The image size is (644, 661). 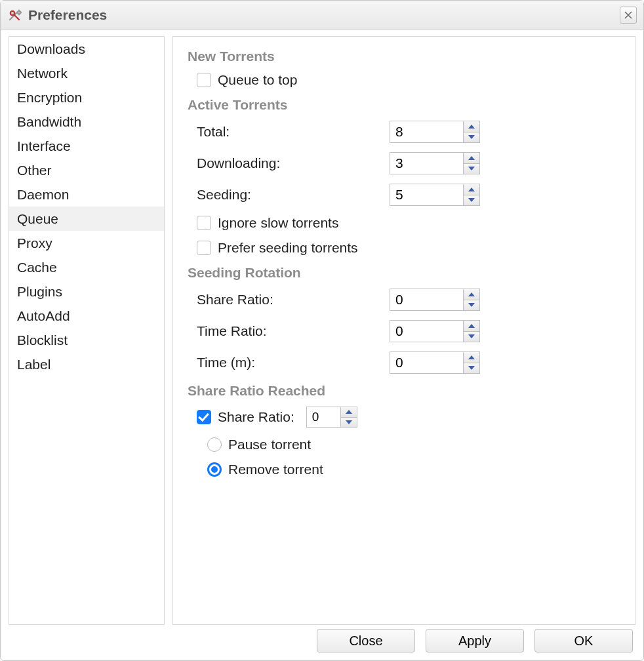 What do you see at coordinates (87, 268) in the screenshot?
I see `sidebar-item-cache: Cache` at bounding box center [87, 268].